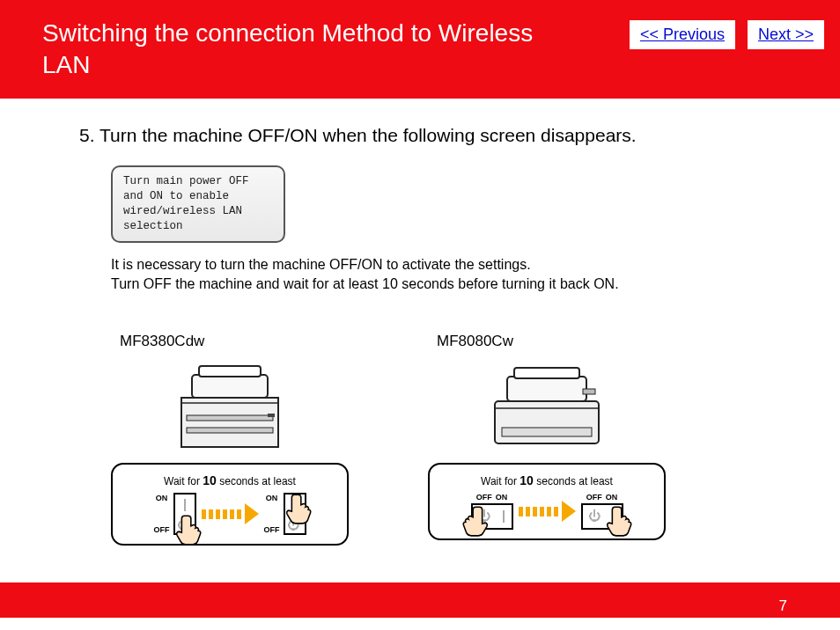 The width and height of the screenshot is (840, 630). Describe the element at coordinates (289, 49) in the screenshot. I see `page-title: Switching the connection Method to Wirel…` at that location.